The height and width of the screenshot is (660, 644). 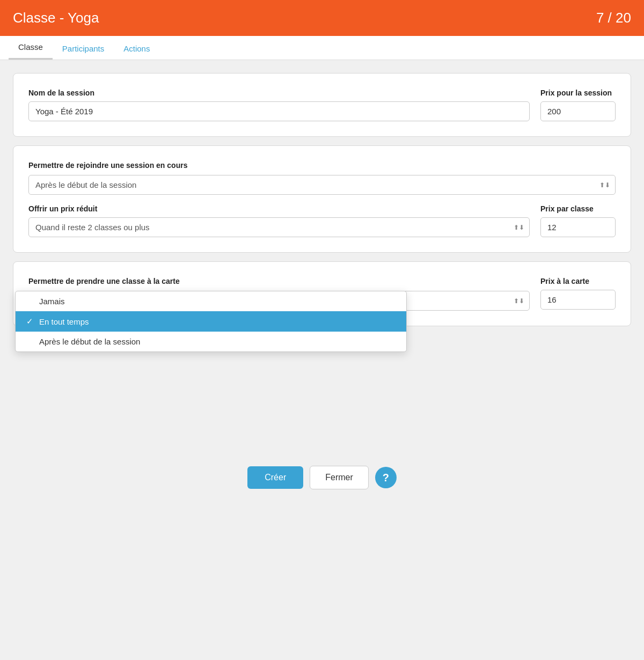 I want to click on help-button: ?, so click(x=386, y=478).